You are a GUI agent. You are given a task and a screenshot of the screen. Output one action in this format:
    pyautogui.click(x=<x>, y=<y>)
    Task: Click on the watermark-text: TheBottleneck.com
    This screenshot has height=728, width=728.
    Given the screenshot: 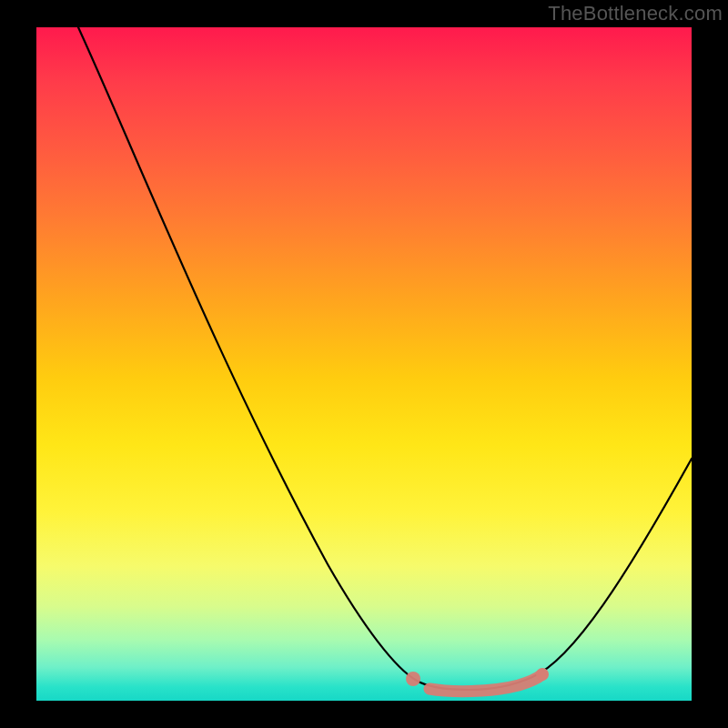 What is the action you would take?
    pyautogui.click(x=635, y=14)
    